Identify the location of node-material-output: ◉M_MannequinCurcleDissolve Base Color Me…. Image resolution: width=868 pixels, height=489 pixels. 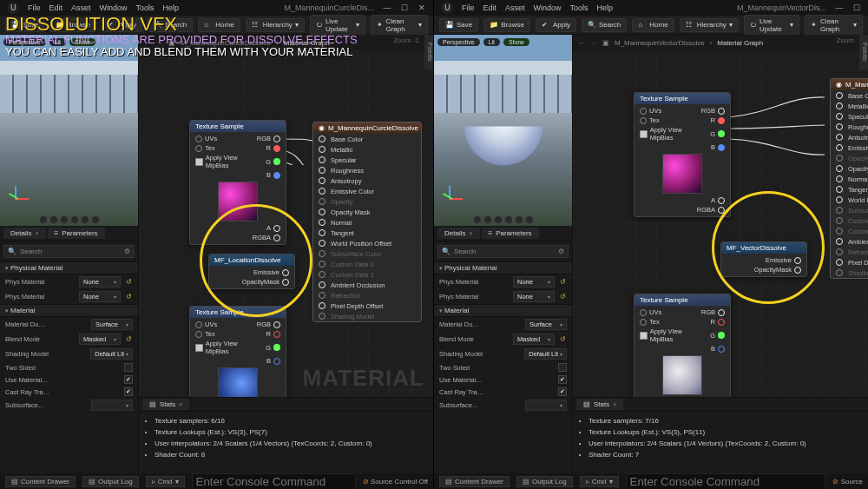
(367, 222).